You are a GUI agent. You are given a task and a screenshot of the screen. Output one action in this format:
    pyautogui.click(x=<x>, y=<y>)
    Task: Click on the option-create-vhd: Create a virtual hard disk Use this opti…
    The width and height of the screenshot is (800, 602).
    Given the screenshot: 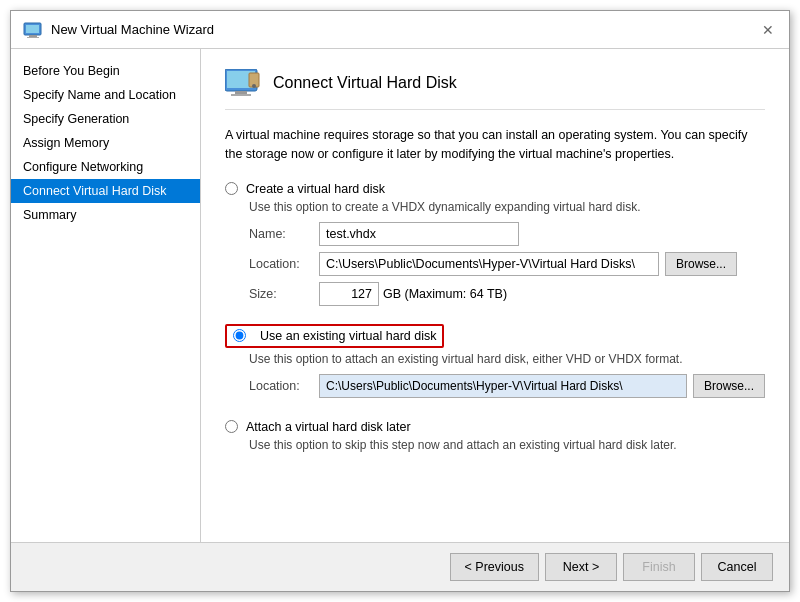 What is the action you would take?
    pyautogui.click(x=495, y=247)
    